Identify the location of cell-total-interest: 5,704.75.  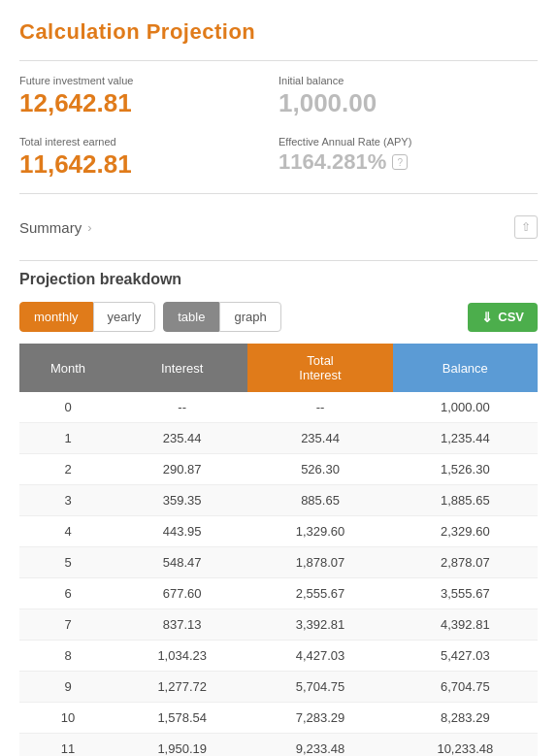
(320, 687).